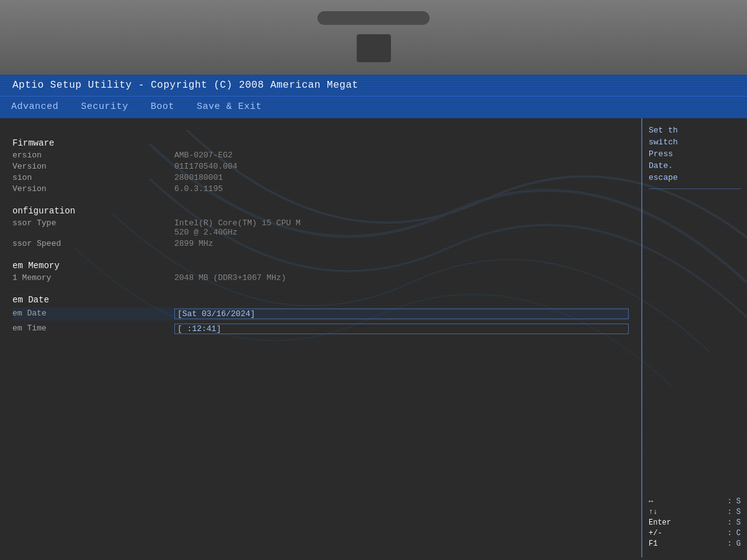 The width and height of the screenshot is (747, 560). What do you see at coordinates (229, 107) in the screenshot?
I see `menu-item-save-exit: Save & Exit` at bounding box center [229, 107].